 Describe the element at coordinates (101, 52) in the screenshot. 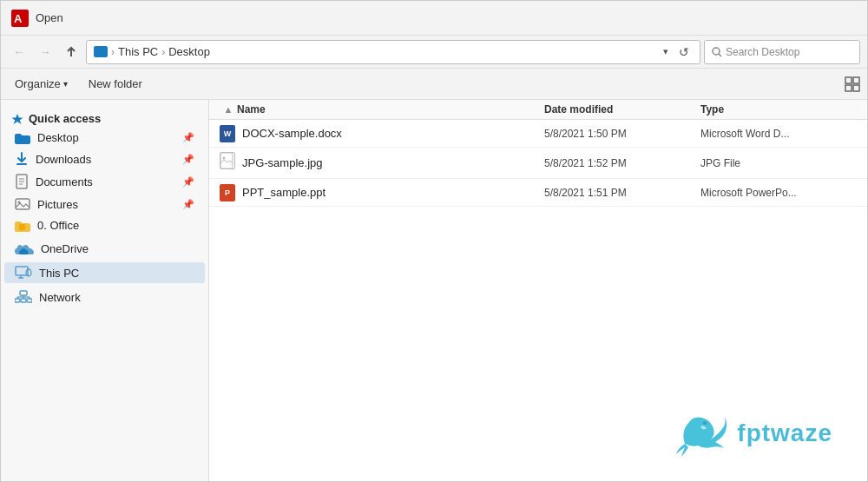

I see `this-pc-folder-icon` at that location.